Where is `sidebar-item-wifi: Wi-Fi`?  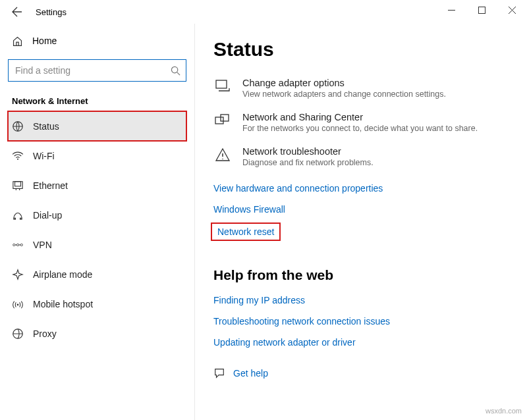
sidebar-item-wifi: Wi-Fi is located at coordinates (97, 155).